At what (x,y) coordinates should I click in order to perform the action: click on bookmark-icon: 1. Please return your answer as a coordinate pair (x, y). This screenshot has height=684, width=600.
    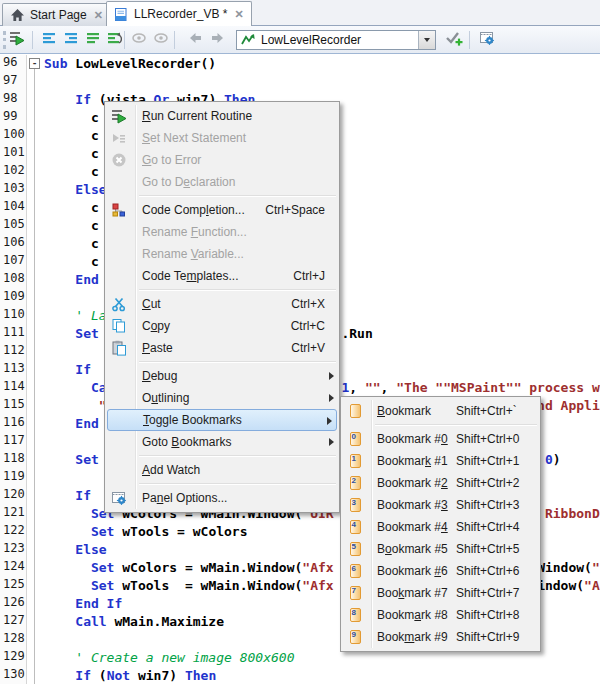
    Looking at the image, I should click on (355, 461).